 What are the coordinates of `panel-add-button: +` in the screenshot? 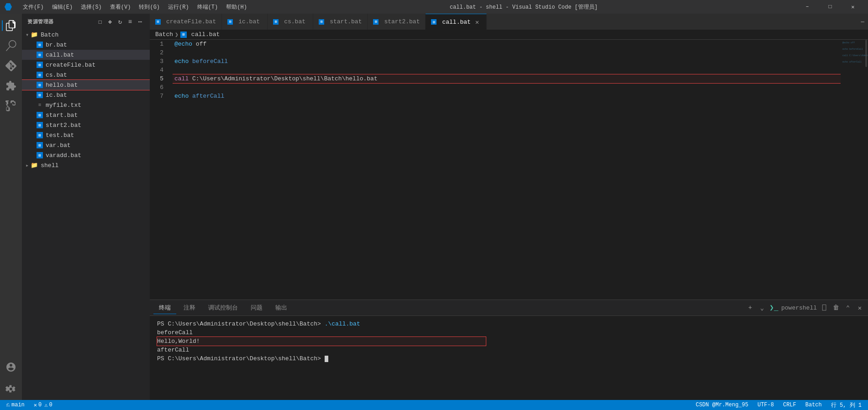 It's located at (750, 308).